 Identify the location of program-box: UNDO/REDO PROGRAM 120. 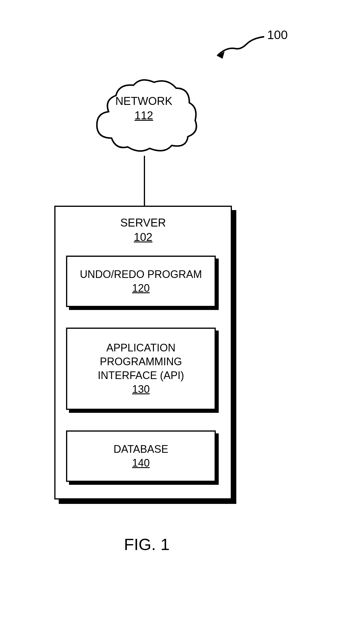
(141, 281).